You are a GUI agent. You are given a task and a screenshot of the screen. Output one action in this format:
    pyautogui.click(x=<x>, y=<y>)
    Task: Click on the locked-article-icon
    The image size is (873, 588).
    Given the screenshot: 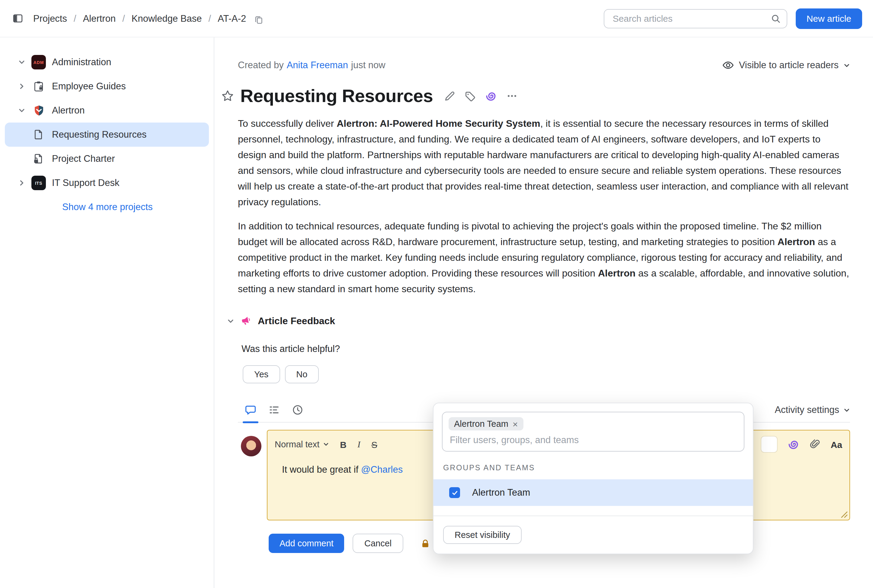 What is the action you would take?
    pyautogui.click(x=39, y=159)
    